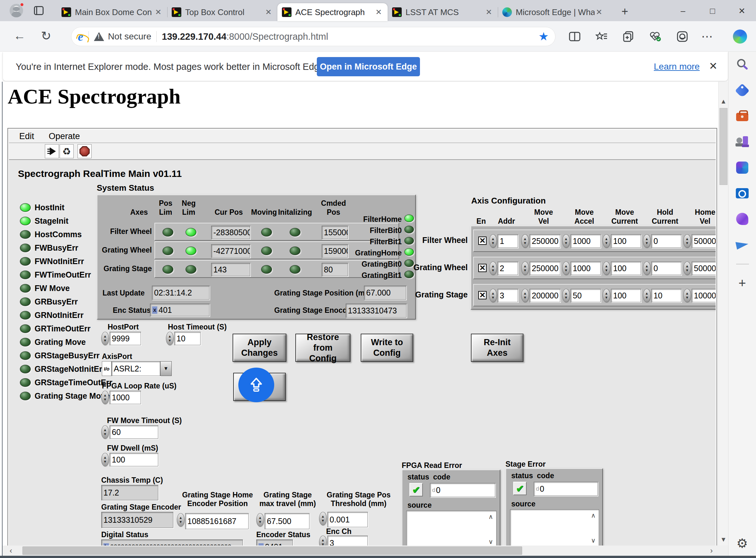 The image size is (756, 558). What do you see at coordinates (497, 348) in the screenshot?
I see `reinit-axes-button: Re-Init Axes` at bounding box center [497, 348].